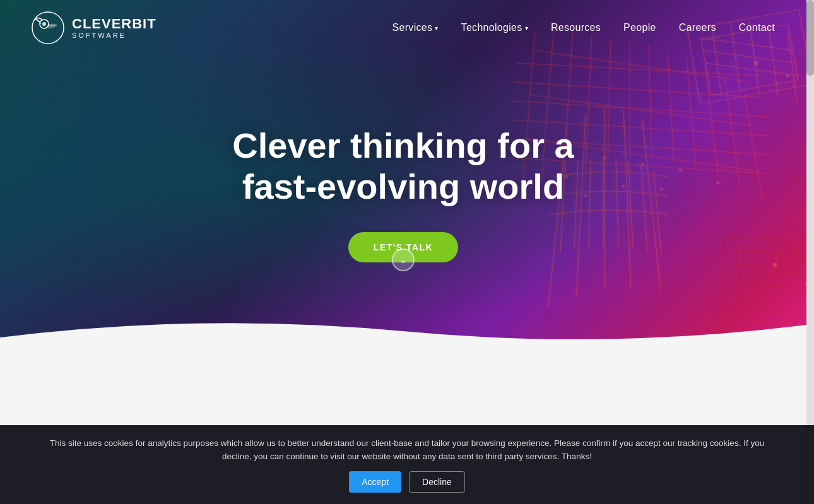 This screenshot has width=814, height=504. What do you see at coordinates (575, 28) in the screenshot?
I see `nav-link-resources: Resources` at bounding box center [575, 28].